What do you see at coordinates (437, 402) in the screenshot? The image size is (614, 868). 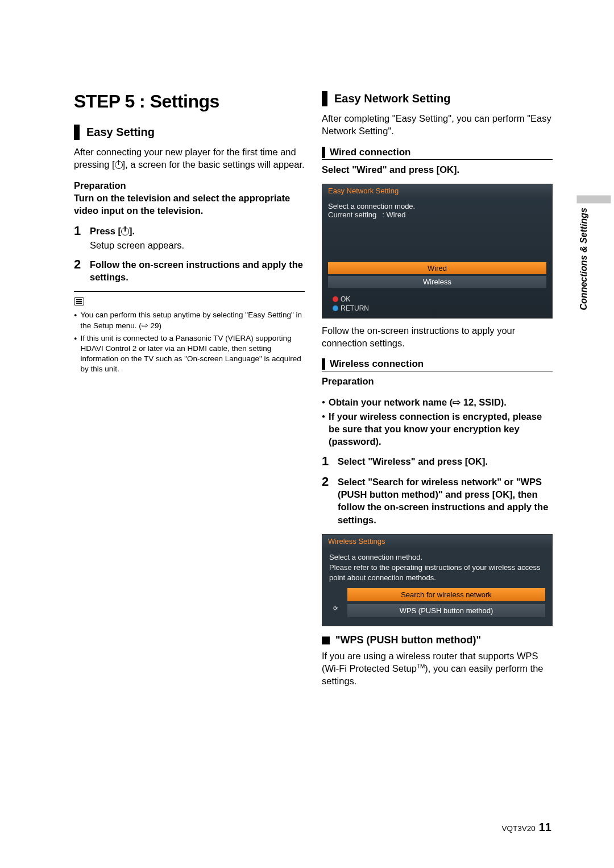 I see `wireless-bullet-1: Obtain your network name (⇨ 12, SSID).` at bounding box center [437, 402].